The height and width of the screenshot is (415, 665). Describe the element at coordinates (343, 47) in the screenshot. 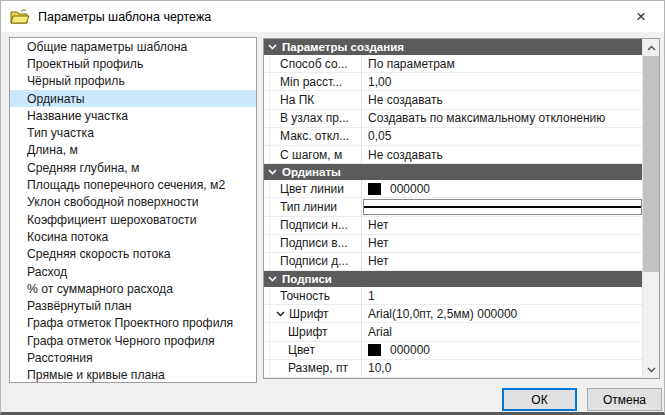

I see `group-label: Параметры создания` at that location.